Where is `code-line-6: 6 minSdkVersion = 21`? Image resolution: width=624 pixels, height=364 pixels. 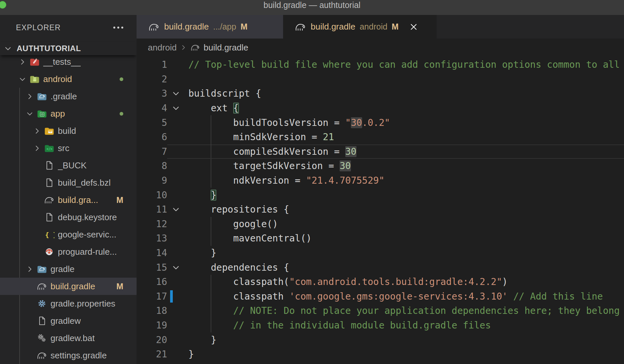
code-line-6: 6 minSdkVersion = 21 is located at coordinates (380, 137).